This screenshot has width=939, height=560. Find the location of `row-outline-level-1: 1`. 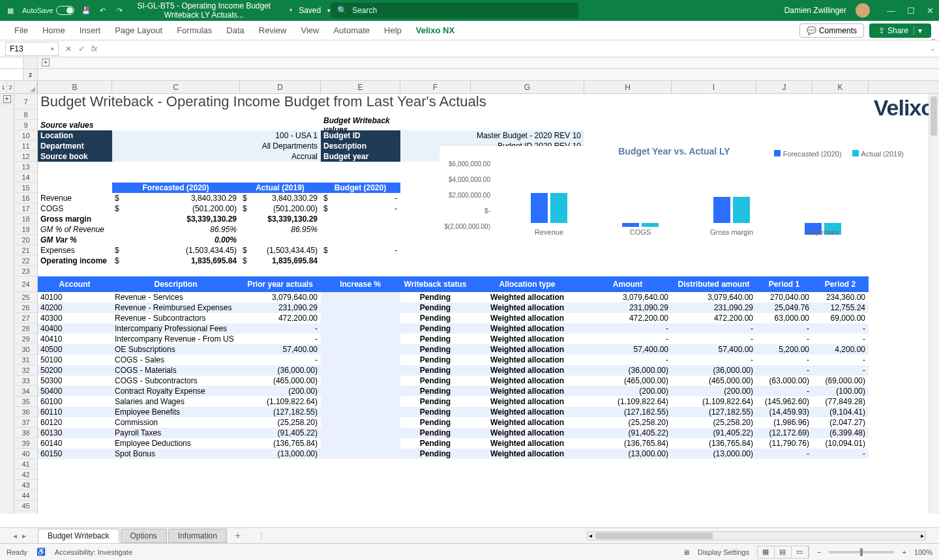

row-outline-level-1: 1 is located at coordinates (4, 87).